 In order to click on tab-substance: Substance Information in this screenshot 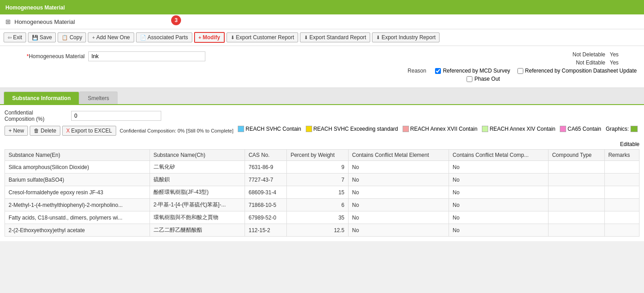, I will do `click(41, 98)`.